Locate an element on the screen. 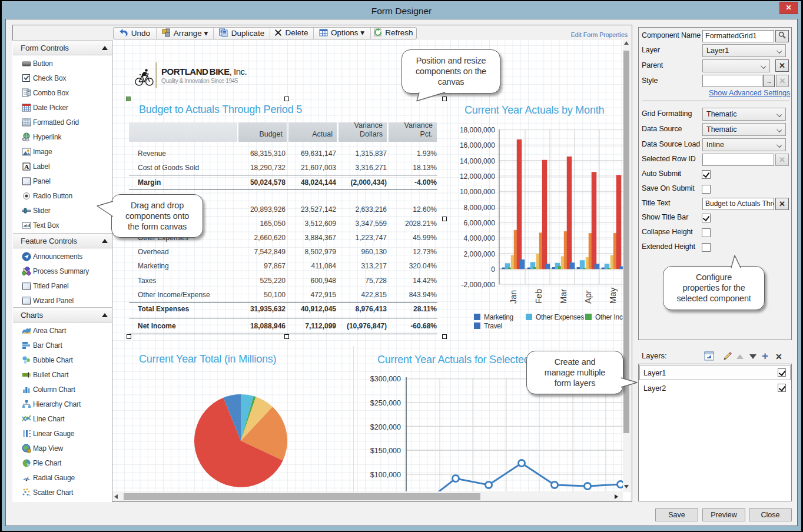  svg-text: Mar is located at coordinates (563, 297).